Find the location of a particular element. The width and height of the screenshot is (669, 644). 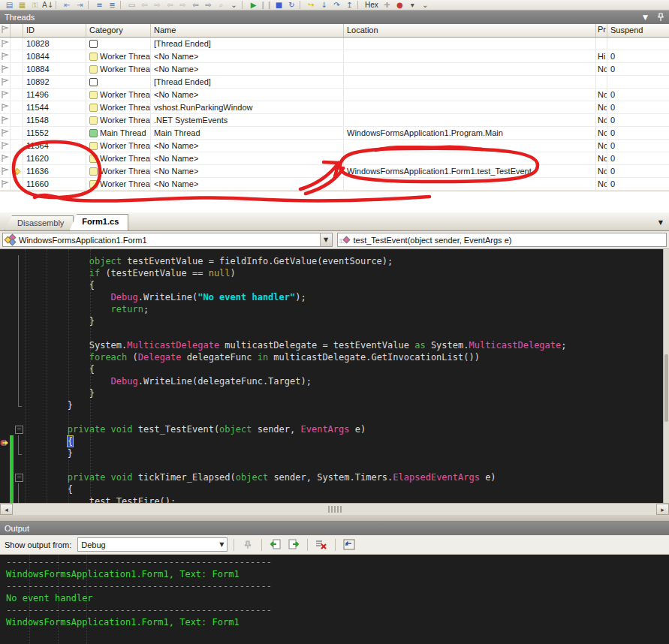

indent-increase-icon: ⇥ is located at coordinates (80, 5).